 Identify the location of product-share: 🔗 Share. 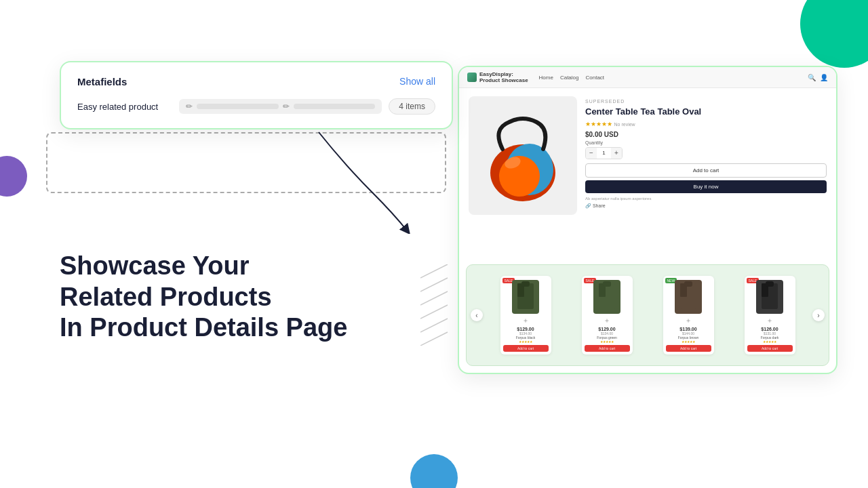
(706, 206).